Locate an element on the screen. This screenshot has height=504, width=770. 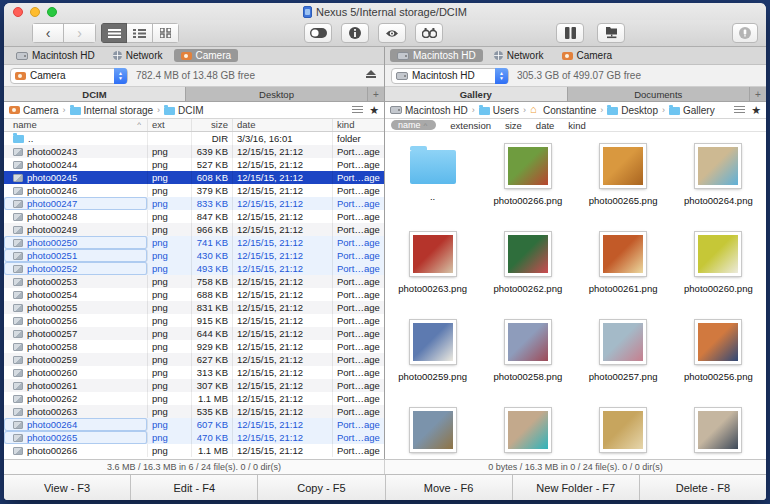
sort-header-name: name^ is located at coordinates (414, 125).